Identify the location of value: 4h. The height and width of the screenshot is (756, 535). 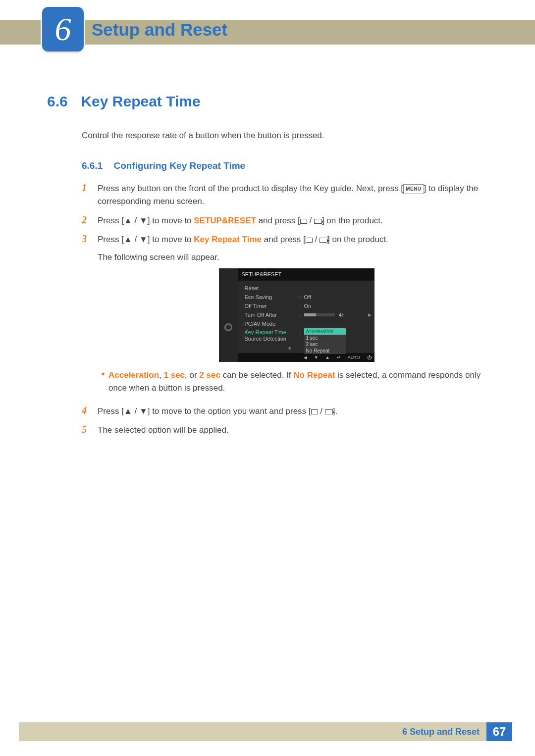
(342, 315).